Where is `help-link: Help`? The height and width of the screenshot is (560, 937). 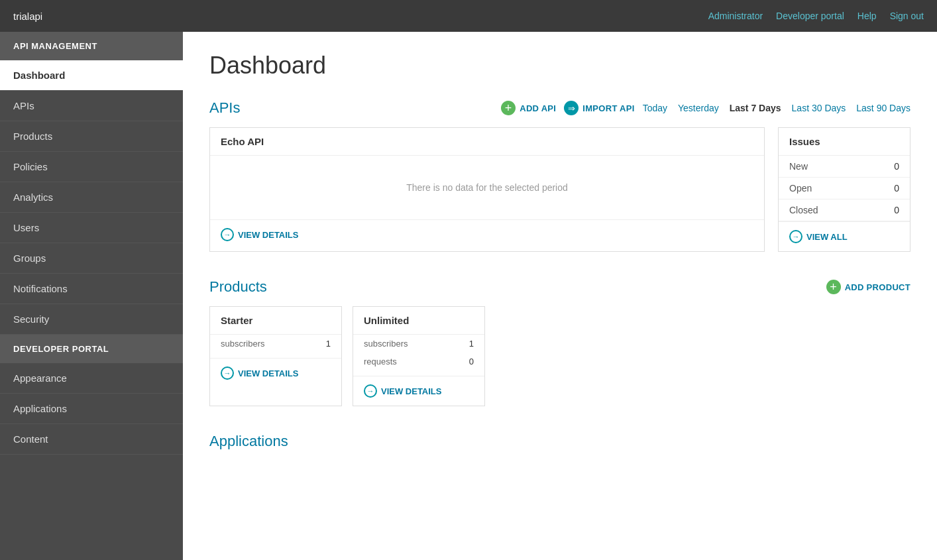
help-link: Help is located at coordinates (867, 16).